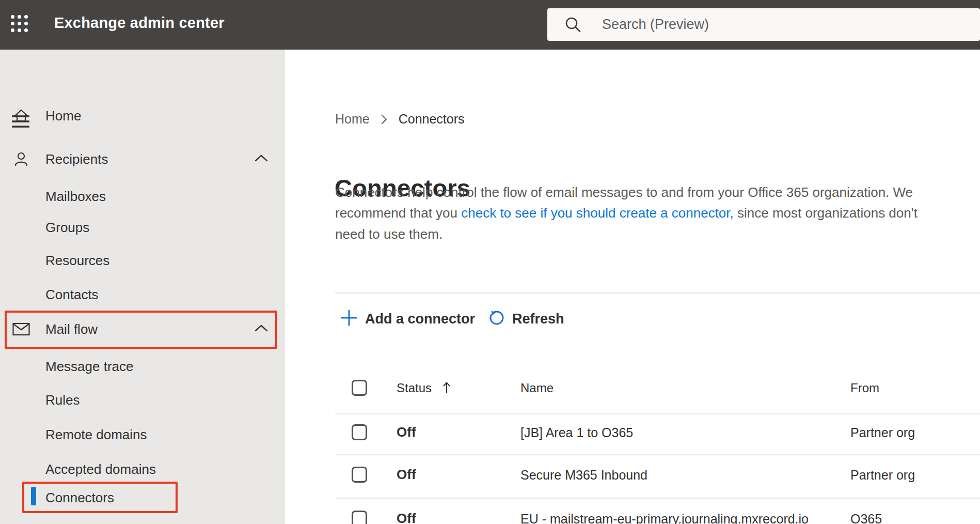  What do you see at coordinates (408, 319) in the screenshot?
I see `add-connector-button: Add a connector` at bounding box center [408, 319].